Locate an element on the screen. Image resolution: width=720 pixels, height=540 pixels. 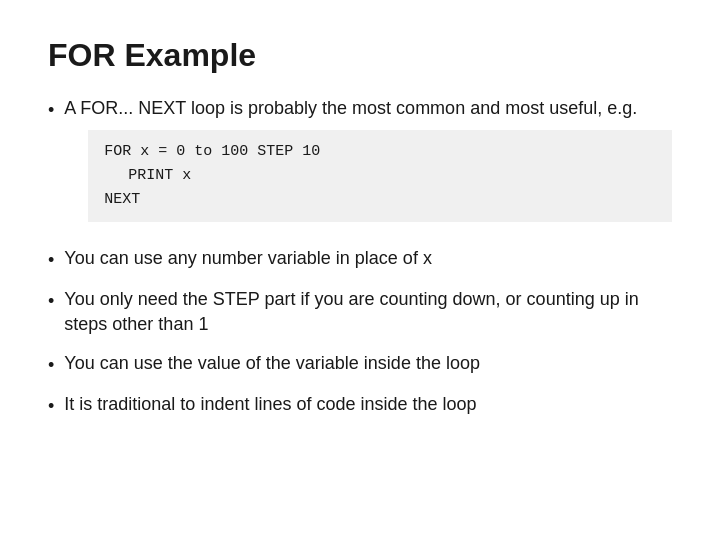
code-line: NEXT is located at coordinates (380, 200).